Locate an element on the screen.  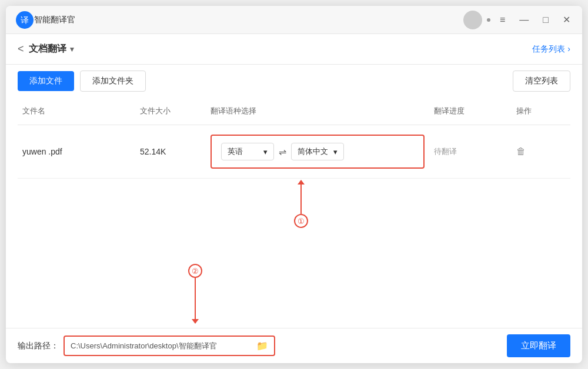
add-file-button: 添加文件 is located at coordinates (46, 81).